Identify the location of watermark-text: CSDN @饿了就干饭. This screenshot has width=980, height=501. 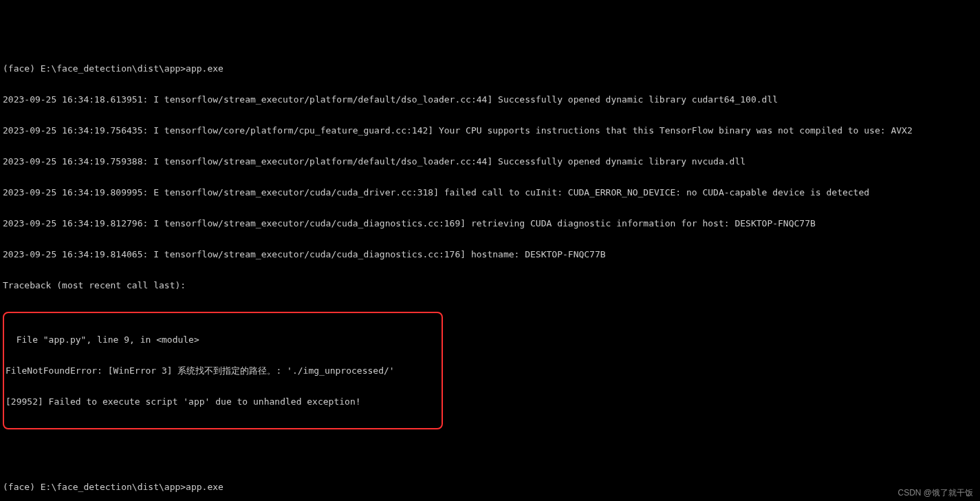
(935, 493).